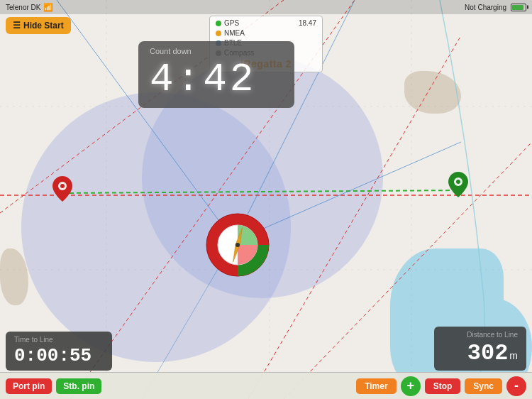 This screenshot has height=399, width=532. Describe the element at coordinates (218, 23) in the screenshot. I see `gps-dot` at that location.